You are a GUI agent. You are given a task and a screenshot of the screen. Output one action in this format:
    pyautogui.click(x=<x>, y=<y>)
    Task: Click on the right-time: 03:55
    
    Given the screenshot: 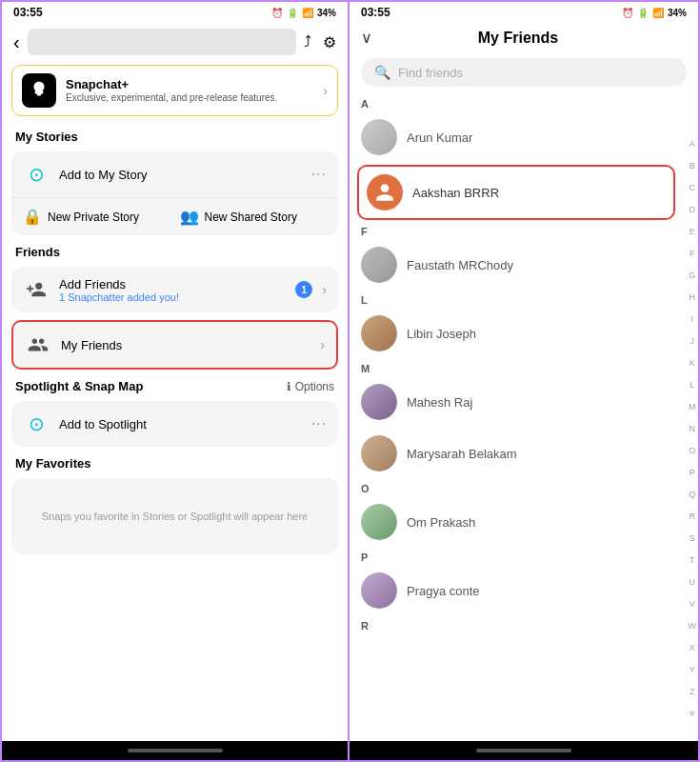 What is the action you would take?
    pyautogui.click(x=375, y=12)
    